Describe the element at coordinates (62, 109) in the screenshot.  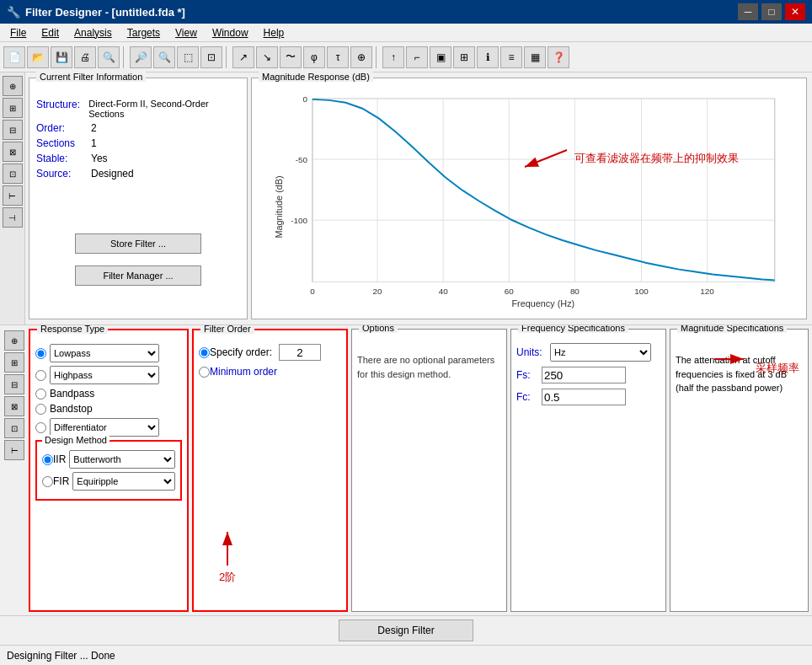
I see `fi-structure-label: Structure:` at that location.